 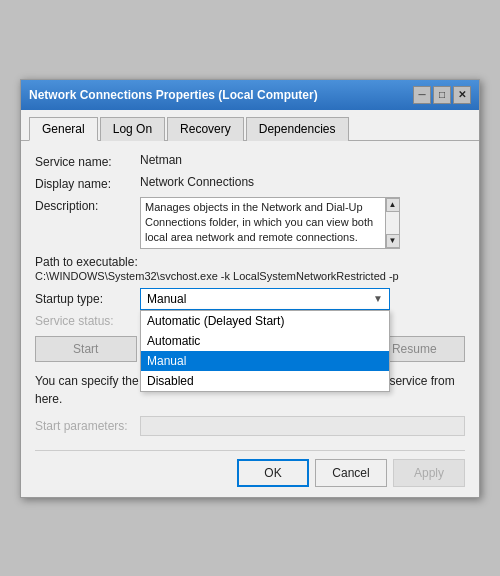 I want to click on dropdown-options-list: Automatic (Delayed Start) Automatic Manu…, so click(x=265, y=351).